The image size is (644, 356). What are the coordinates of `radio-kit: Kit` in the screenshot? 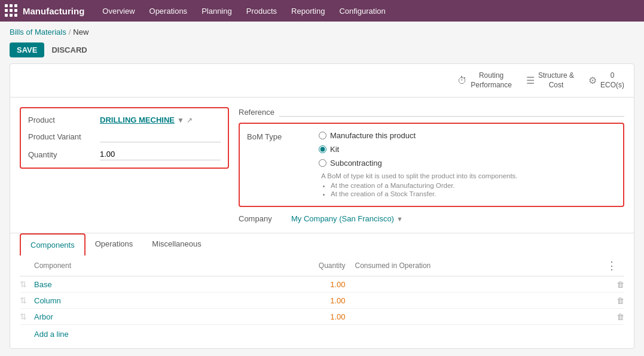 It's located at (468, 150).